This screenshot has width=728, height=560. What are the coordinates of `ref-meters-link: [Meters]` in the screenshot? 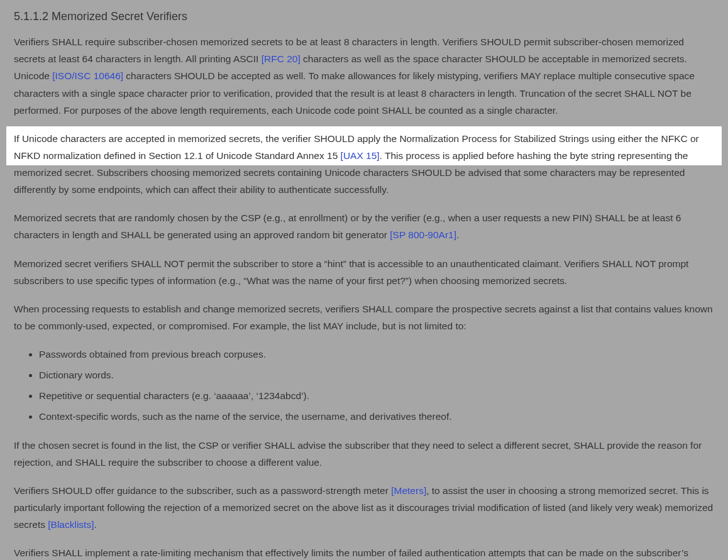 It's located at (409, 490).